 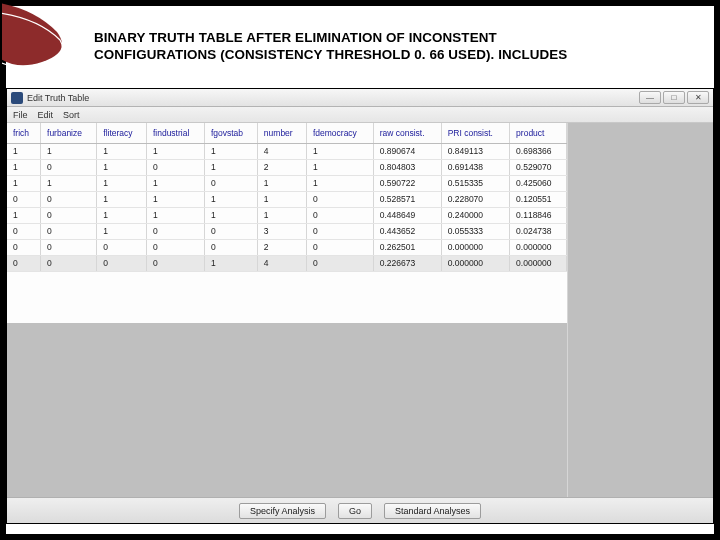 I want to click on standard-analyses-button: Standard Analyses, so click(x=432, y=511).